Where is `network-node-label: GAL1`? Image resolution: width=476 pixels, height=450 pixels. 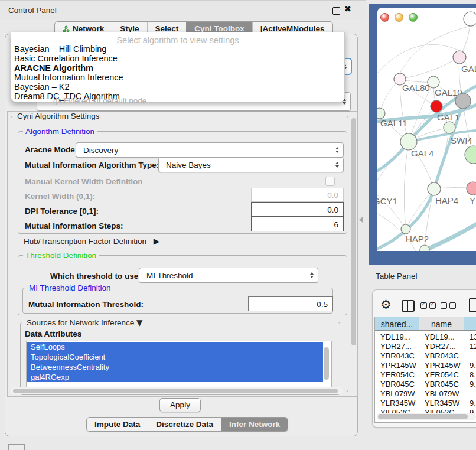
network-node-label: GAL1 is located at coordinates (448, 117).